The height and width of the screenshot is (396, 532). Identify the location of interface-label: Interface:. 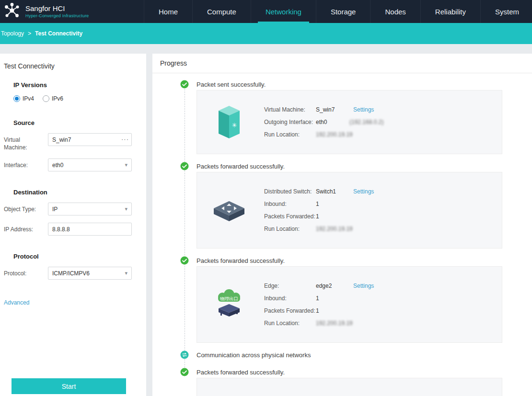
(26, 165).